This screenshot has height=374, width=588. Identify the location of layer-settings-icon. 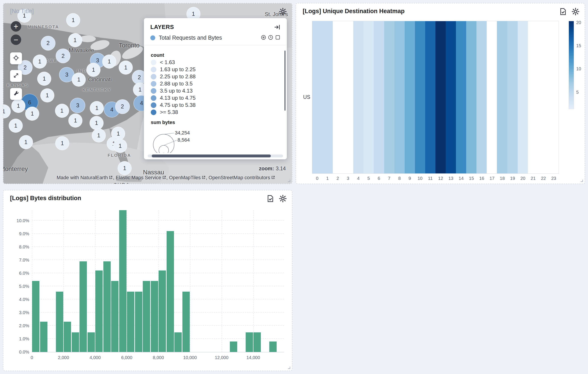
(263, 38).